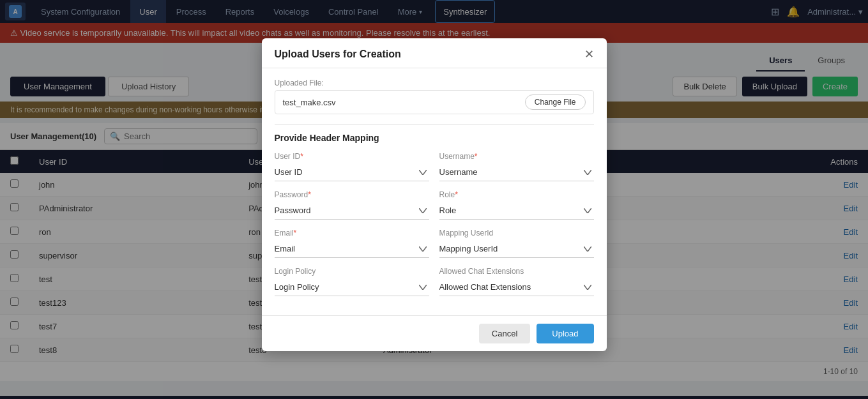  What do you see at coordinates (556, 102) in the screenshot?
I see `change-file-button: Change File` at bounding box center [556, 102].